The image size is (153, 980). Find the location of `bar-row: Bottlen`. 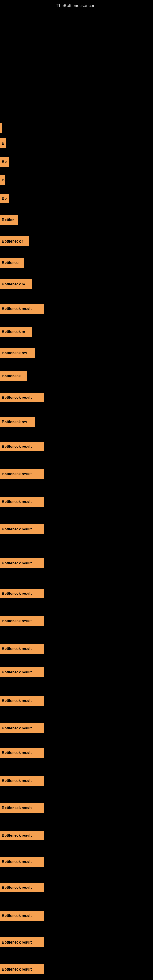

bar-row: Bottlen is located at coordinates (9, 220).